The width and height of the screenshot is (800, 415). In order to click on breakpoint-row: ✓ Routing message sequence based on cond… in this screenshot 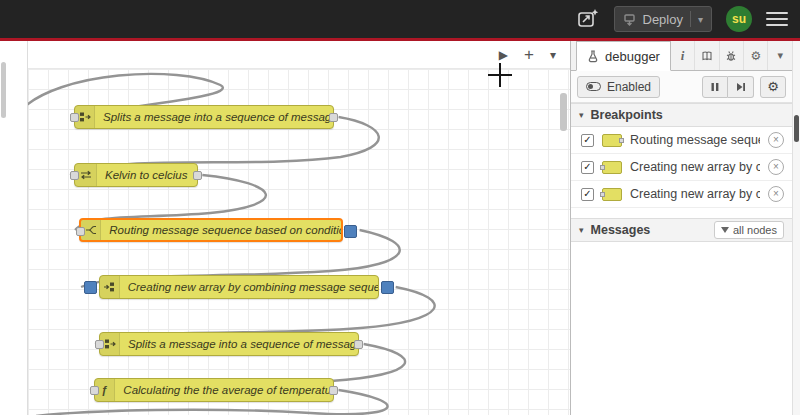, I will do `click(682, 140)`.